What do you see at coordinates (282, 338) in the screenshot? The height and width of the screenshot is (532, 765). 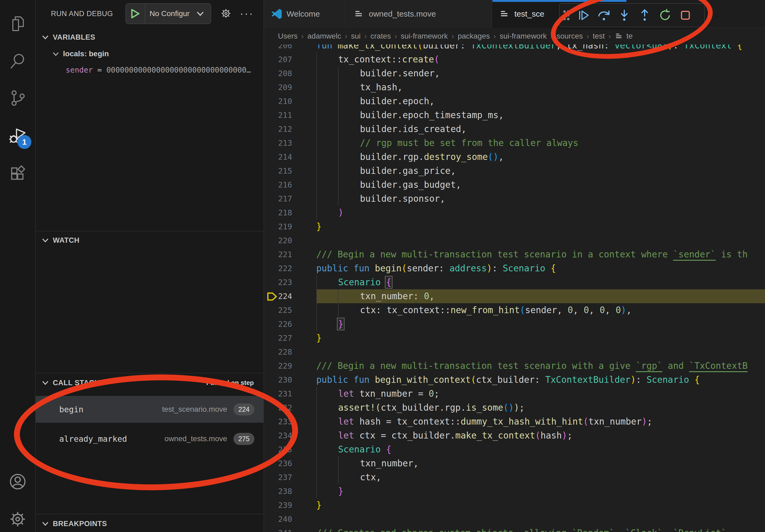 I see `line-number: 227` at bounding box center [282, 338].